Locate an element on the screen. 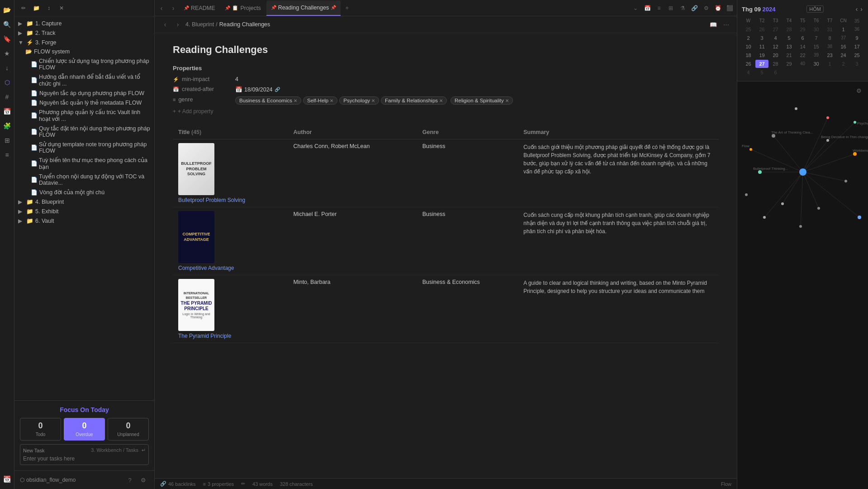 Image resolution: width=868 pixels, height=489 pixels. tag-sidebar-icon: # is located at coordinates (7, 97).